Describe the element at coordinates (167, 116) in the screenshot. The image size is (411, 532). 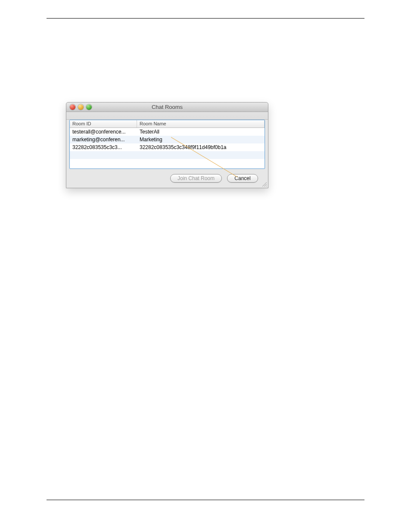
I see `window-toolbar-gap` at that location.